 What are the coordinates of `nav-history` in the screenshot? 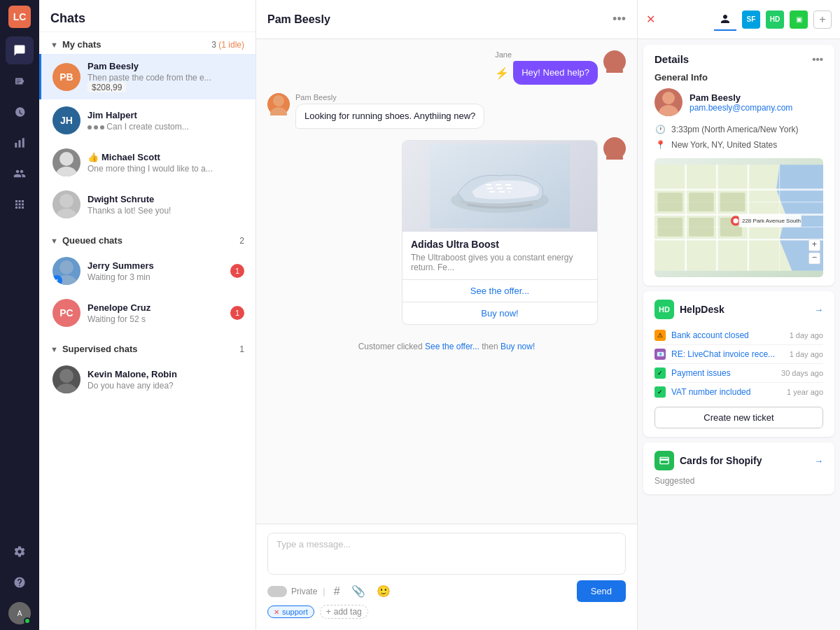 It's located at (20, 112).